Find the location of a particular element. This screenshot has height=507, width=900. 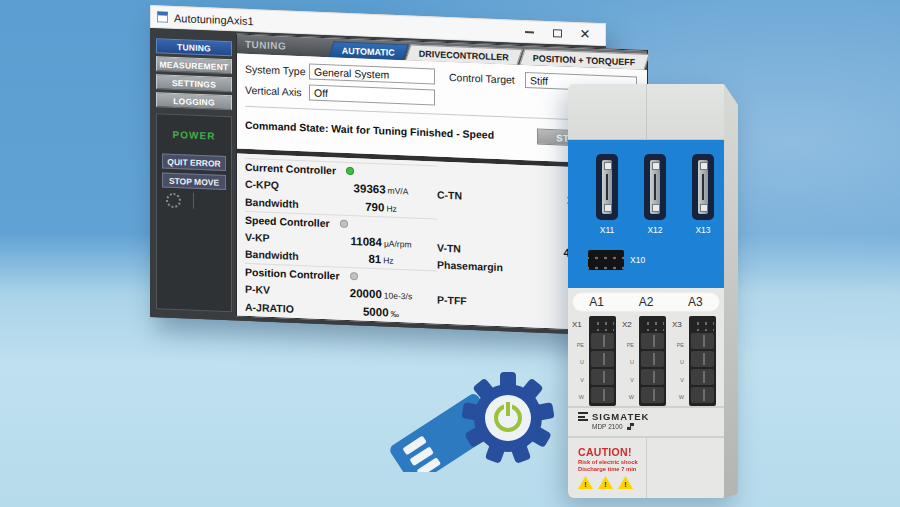

axis-a2-label: A2 is located at coordinates (646, 302).